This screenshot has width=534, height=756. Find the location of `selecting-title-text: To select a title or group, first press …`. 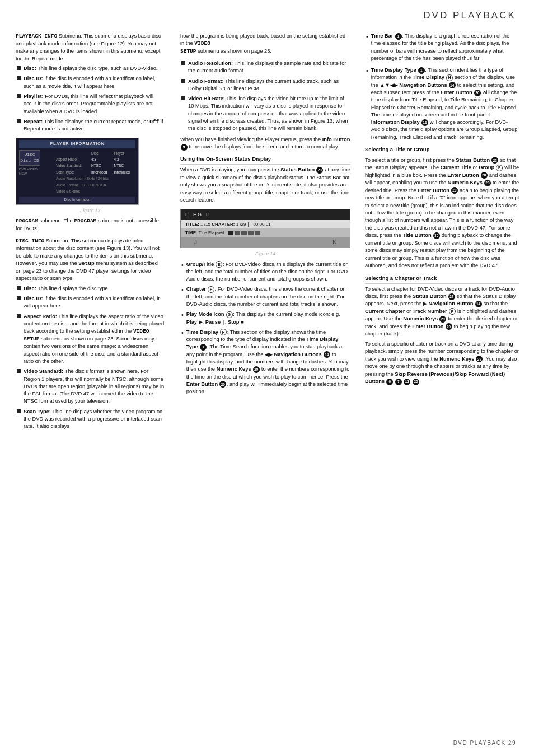

selecting-title-text: To select a title or group, first press … is located at coordinates (442, 213).